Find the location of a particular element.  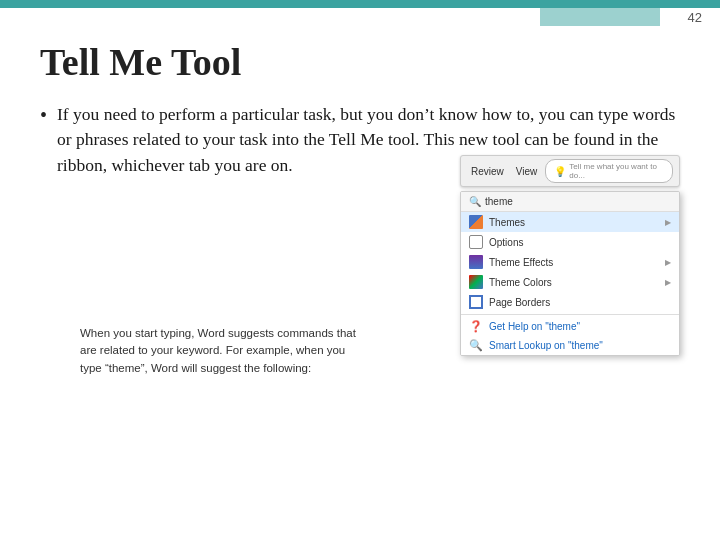

effects-label: Theme Effects is located at coordinates (574, 262).